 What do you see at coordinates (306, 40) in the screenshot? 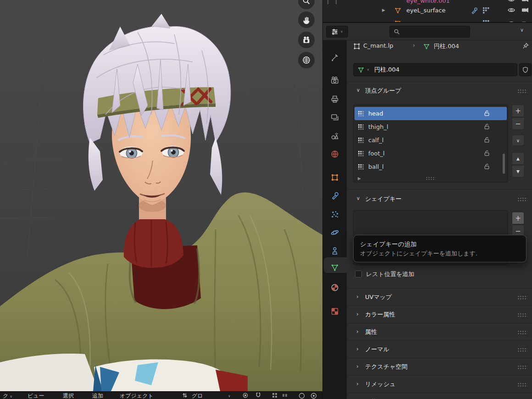
I see `camera-icon` at bounding box center [306, 40].